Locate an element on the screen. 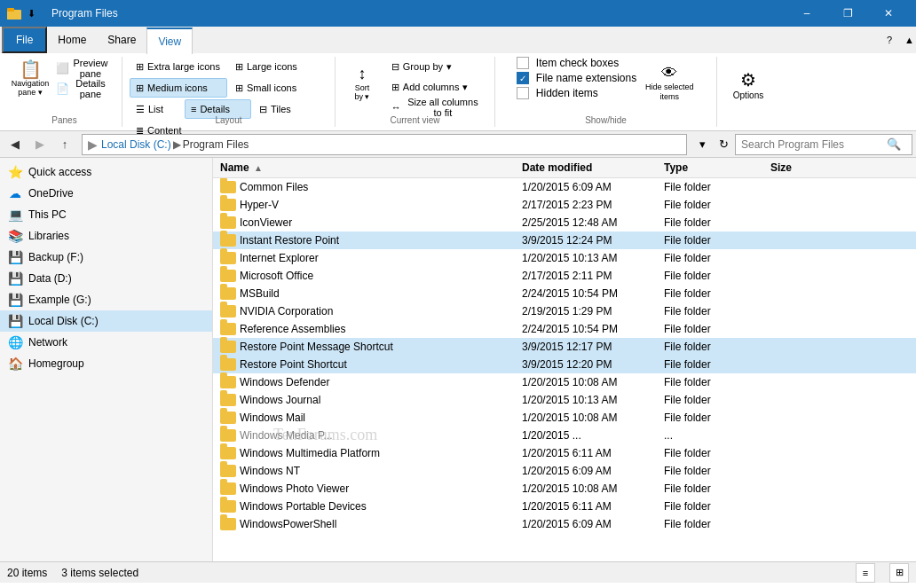  add-columns-btn: ⊞ Add columns ▾ is located at coordinates (437, 87).